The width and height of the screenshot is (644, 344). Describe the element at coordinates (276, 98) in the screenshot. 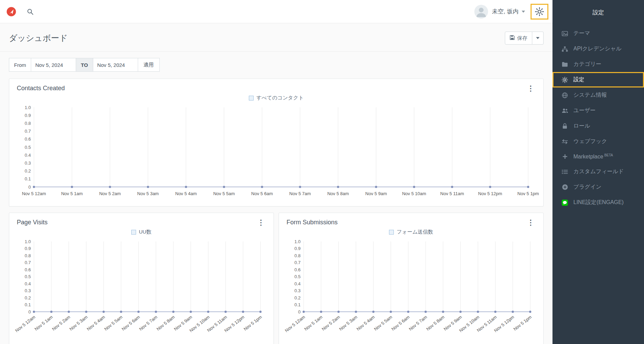

I see `legend-all-contacts: すべてのコンタクト` at that location.